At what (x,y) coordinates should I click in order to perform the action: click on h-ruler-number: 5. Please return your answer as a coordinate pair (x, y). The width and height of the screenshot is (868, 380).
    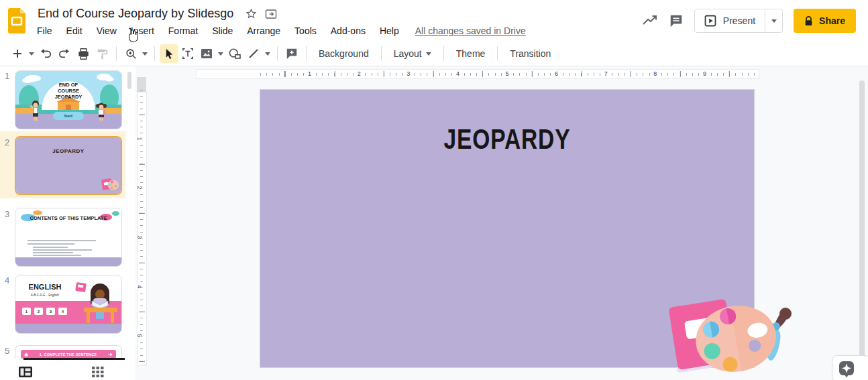
    Looking at the image, I should click on (507, 74).